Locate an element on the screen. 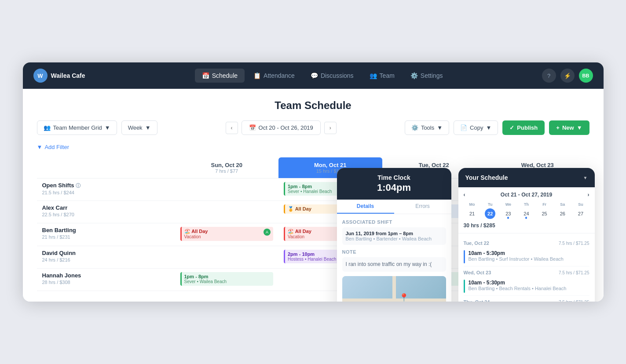 This screenshot has height=364, width=626. nav-discussions: 💬 Discussions is located at coordinates (332, 76).